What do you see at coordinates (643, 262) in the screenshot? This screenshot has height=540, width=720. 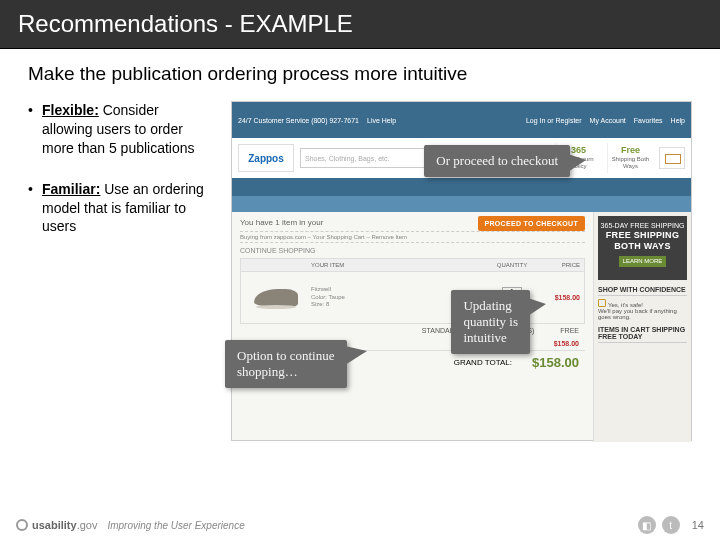 I see `learn-more-button: LEARN MORE` at bounding box center [643, 262].